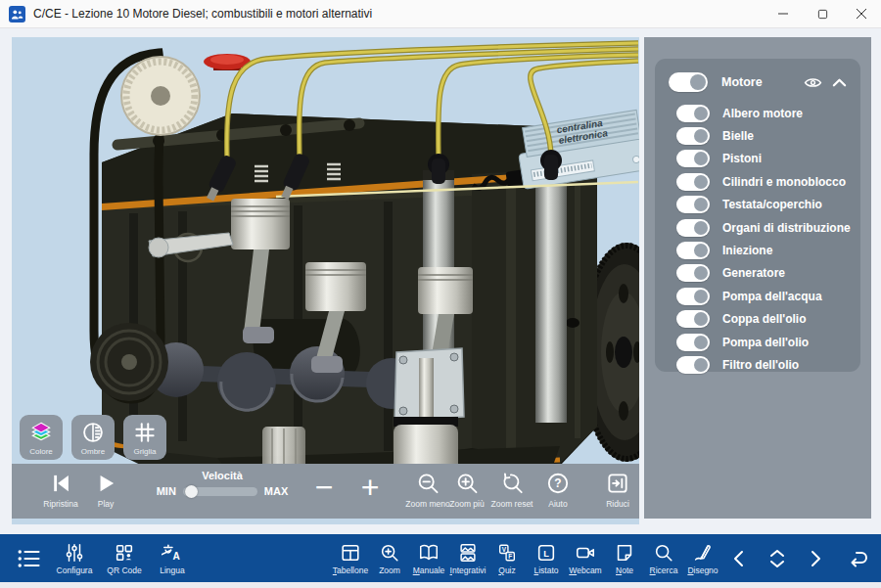 This screenshot has height=588, width=881. Describe the element at coordinates (758, 205) in the screenshot. I see `layer-row-testata: Testata/coperchio` at that location.